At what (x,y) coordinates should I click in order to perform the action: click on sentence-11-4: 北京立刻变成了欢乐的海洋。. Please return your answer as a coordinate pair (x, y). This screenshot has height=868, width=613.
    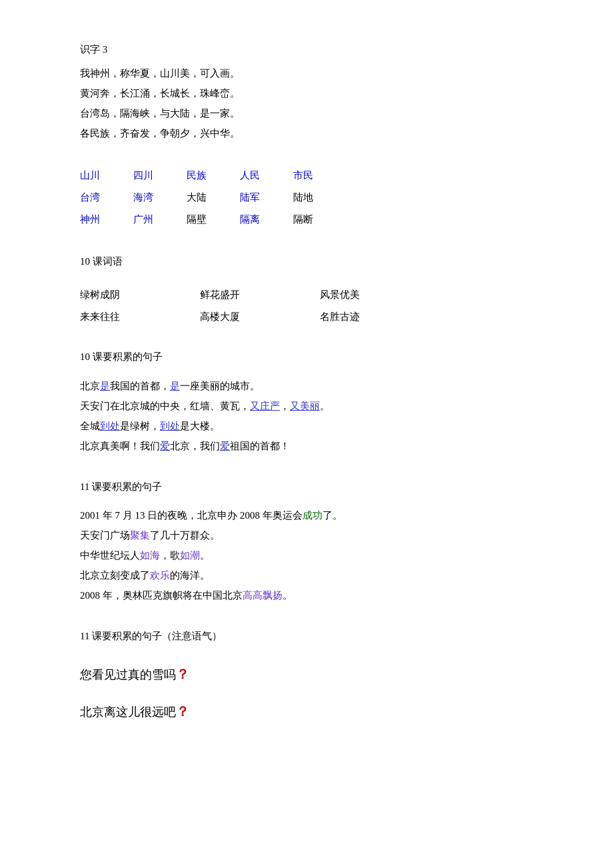
    Looking at the image, I should click on (306, 575).